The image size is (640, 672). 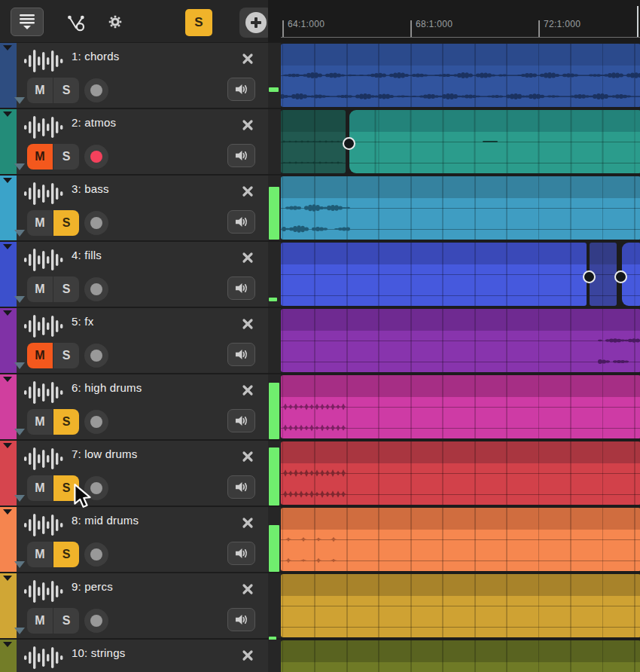 I want to click on track-header: 8: mid drums M S, so click(x=134, y=539).